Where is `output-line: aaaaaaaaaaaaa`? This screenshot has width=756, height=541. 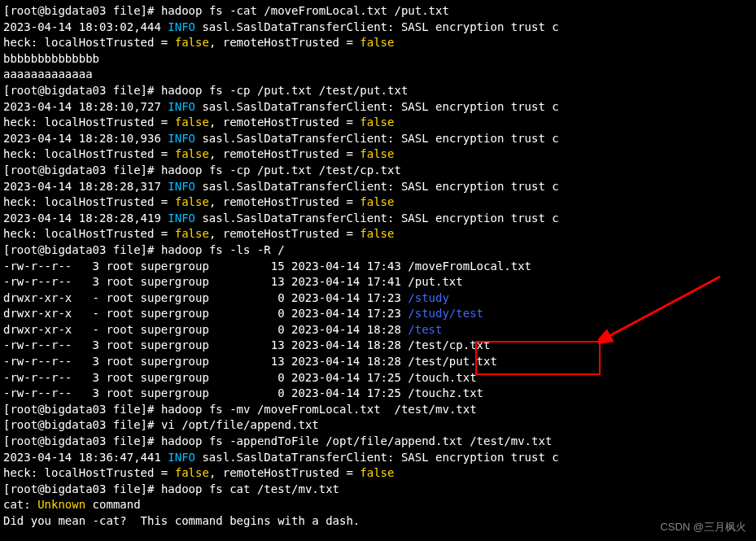 output-line: aaaaaaaaaaaaa is located at coordinates (378, 75).